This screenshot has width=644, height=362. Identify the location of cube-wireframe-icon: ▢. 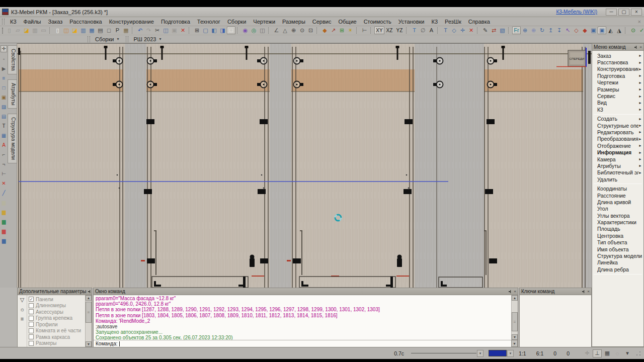
(205, 30).